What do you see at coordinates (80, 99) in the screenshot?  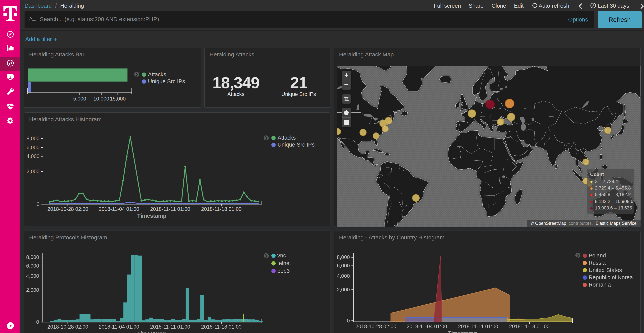 I see `svg-text: 5,000` at bounding box center [80, 99].